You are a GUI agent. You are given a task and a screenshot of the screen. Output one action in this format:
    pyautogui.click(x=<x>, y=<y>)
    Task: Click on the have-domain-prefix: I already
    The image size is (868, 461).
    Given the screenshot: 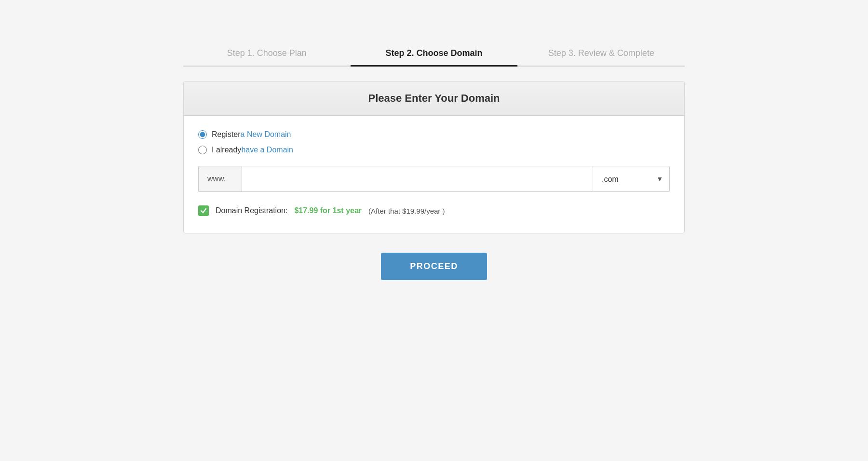 What is the action you would take?
    pyautogui.click(x=227, y=150)
    